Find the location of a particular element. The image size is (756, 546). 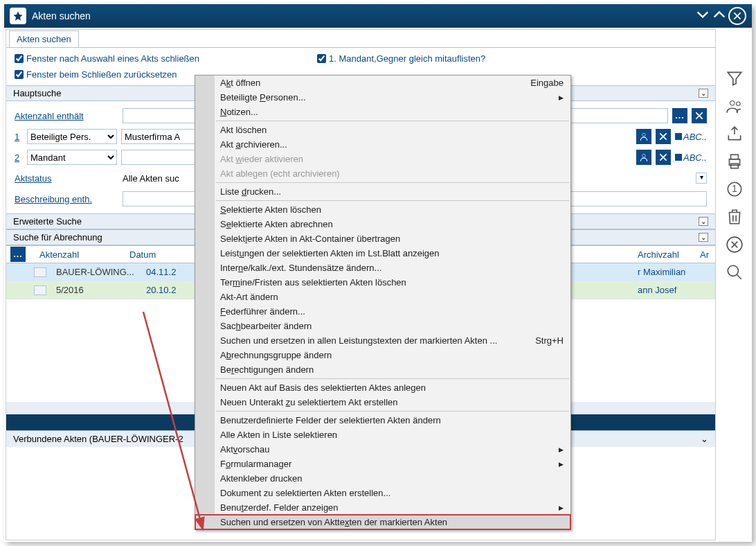

abc-link-2: ABC.. is located at coordinates (691, 158).